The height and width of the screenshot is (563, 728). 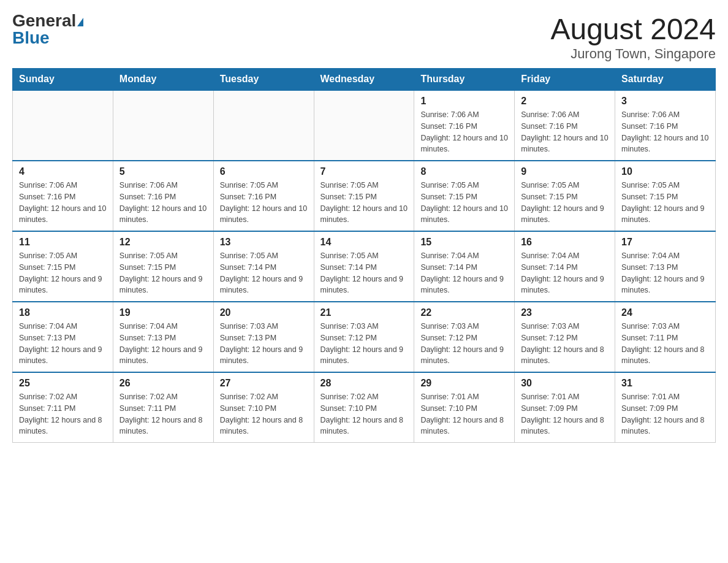 What do you see at coordinates (364, 337) in the screenshot?
I see `calendar-cell: 21Sunrise: 7:03 AM Sunset: 7:12 PM Dayli…` at bounding box center [364, 337].